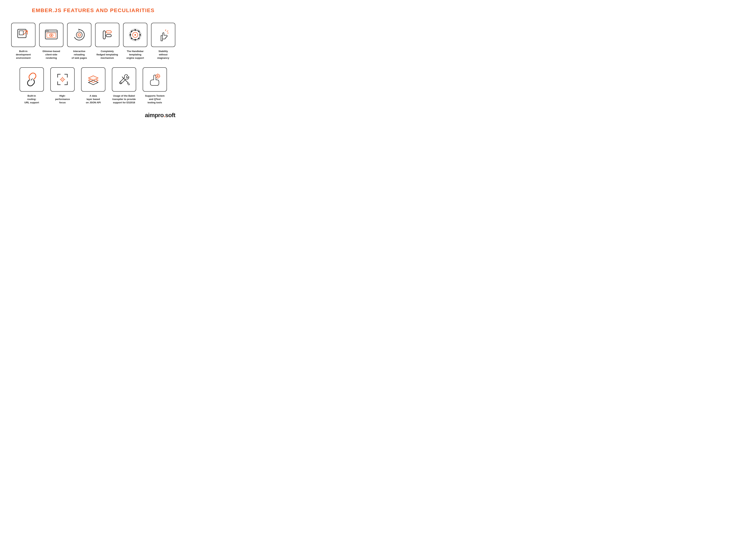  What do you see at coordinates (160, 115) in the screenshot?
I see `brand: aimpro.soft` at bounding box center [160, 115].